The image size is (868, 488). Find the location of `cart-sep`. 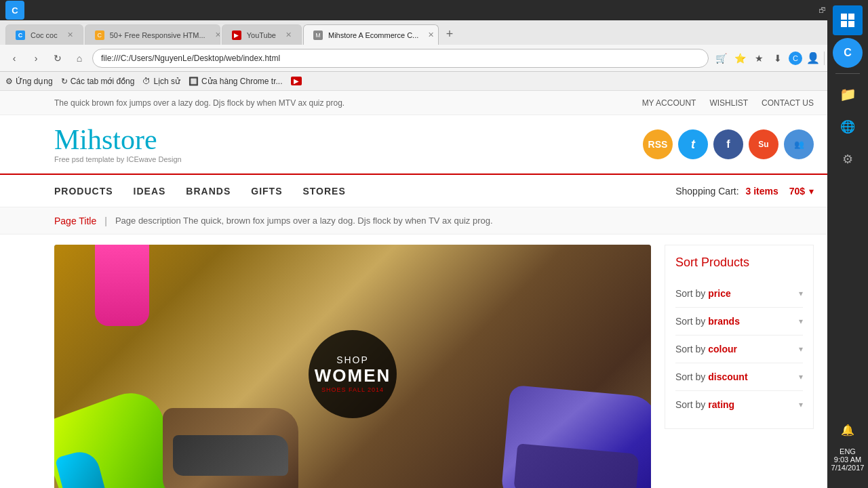

cart-sep is located at coordinates (784, 191).